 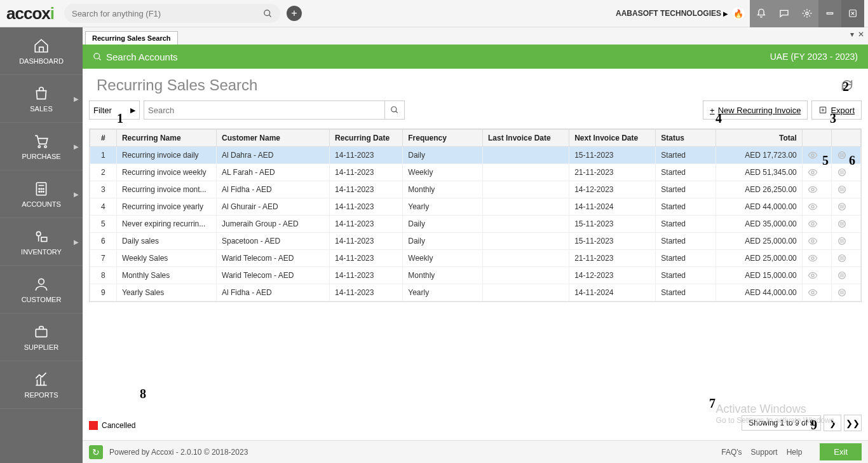 What do you see at coordinates (41, 195) in the screenshot?
I see `sidebar-item-accounts: ACCOUNTS ▶` at bounding box center [41, 195].